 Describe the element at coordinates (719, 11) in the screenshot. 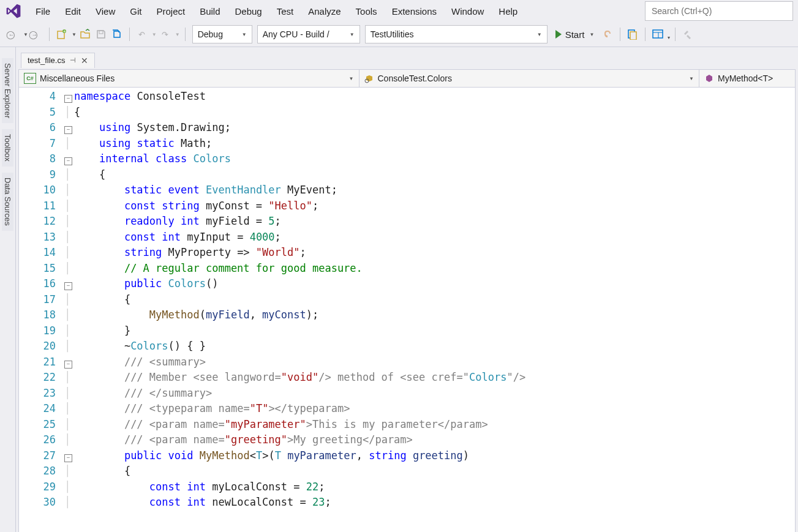

I see `search-box: Search (Ctrl+Q)` at that location.